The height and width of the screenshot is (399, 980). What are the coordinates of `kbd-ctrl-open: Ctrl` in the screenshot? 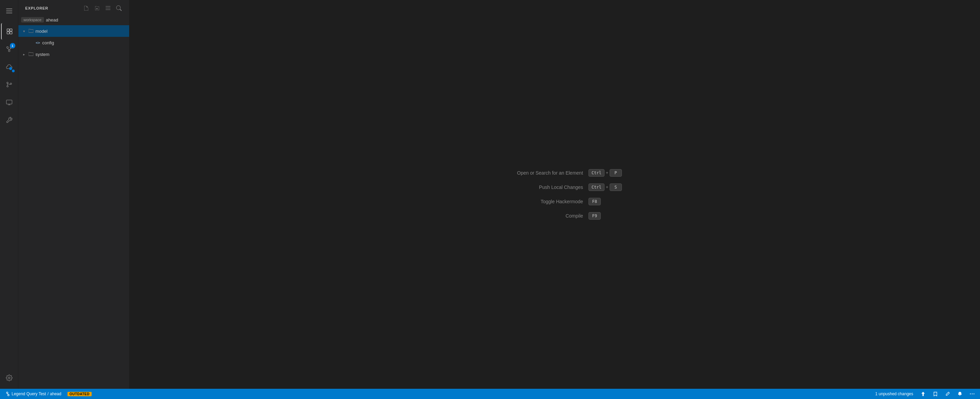 It's located at (597, 173).